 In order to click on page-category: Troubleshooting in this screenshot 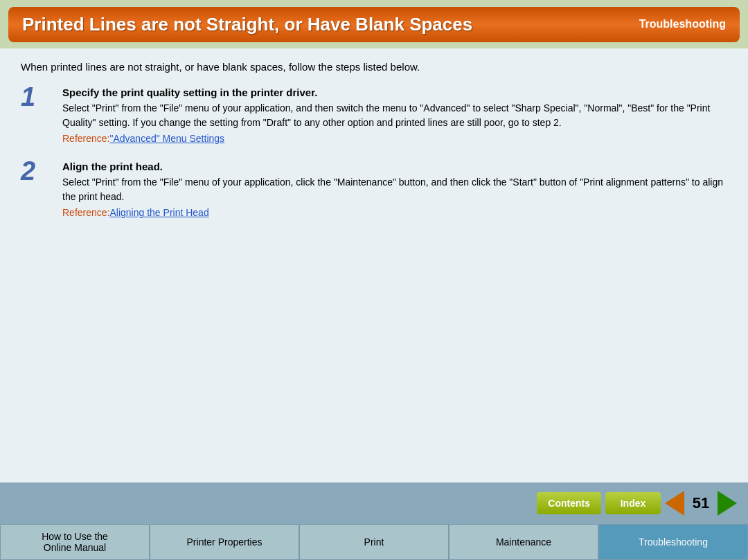, I will do `click(683, 24)`.